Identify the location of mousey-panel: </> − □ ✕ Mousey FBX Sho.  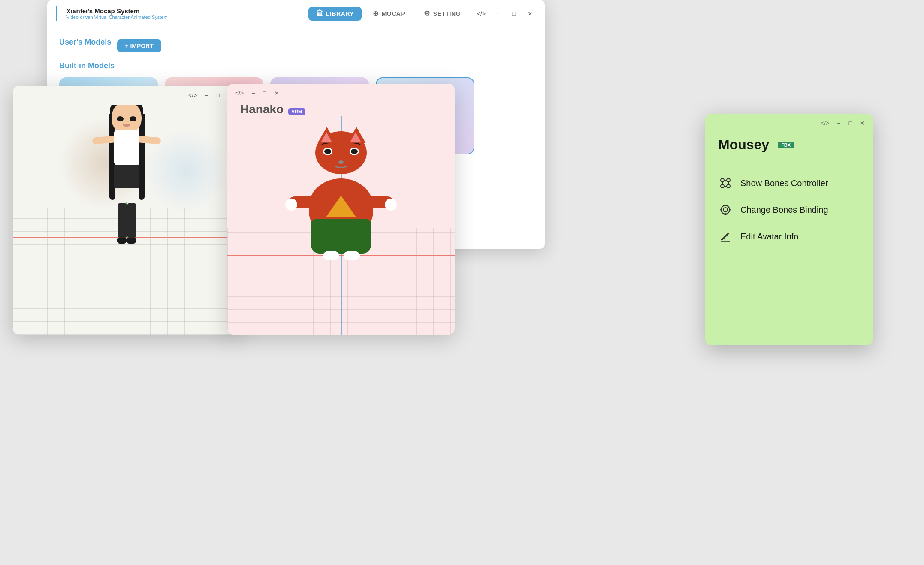
(789, 230).